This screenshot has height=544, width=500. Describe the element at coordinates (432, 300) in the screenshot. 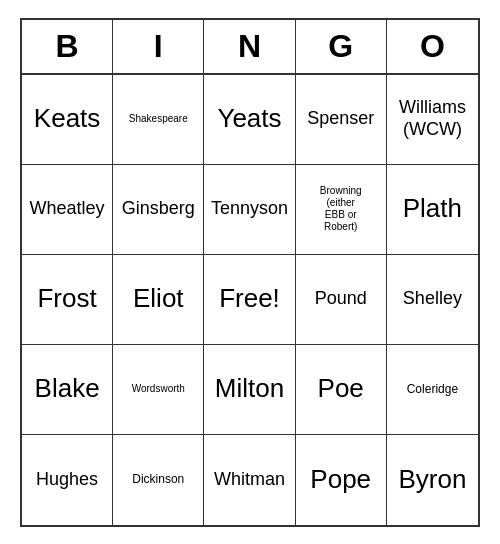

I see `cell-r2-c4: Shelley` at that location.